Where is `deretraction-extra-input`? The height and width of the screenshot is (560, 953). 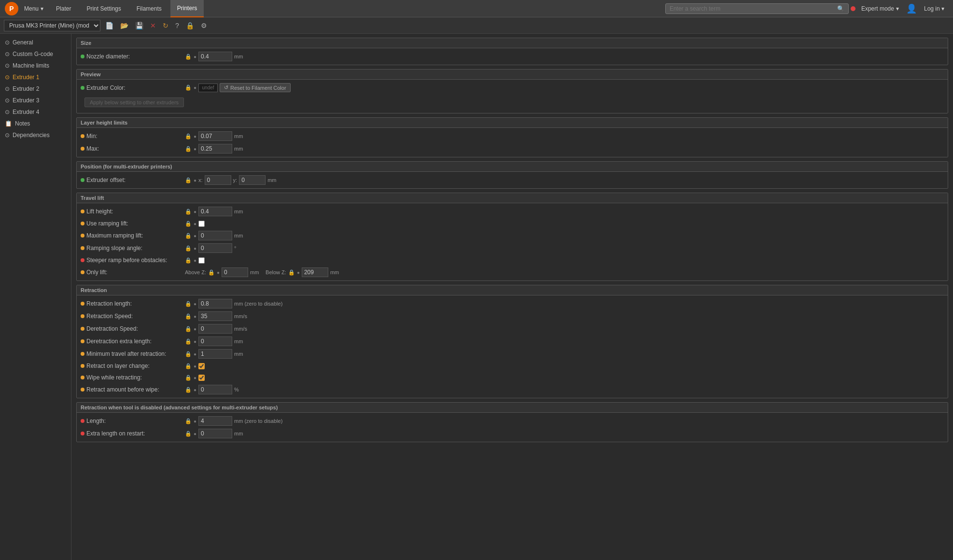 deretraction-extra-input is located at coordinates (215, 341).